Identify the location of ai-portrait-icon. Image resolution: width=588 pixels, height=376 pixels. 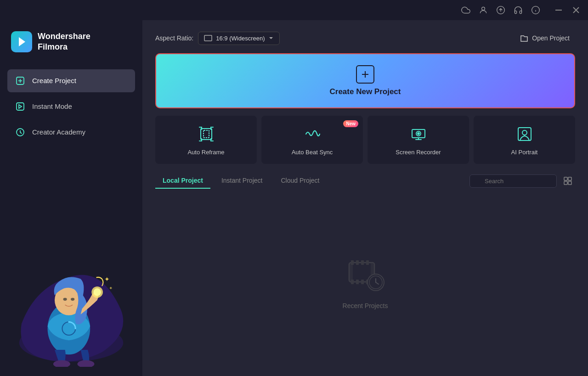
(525, 134).